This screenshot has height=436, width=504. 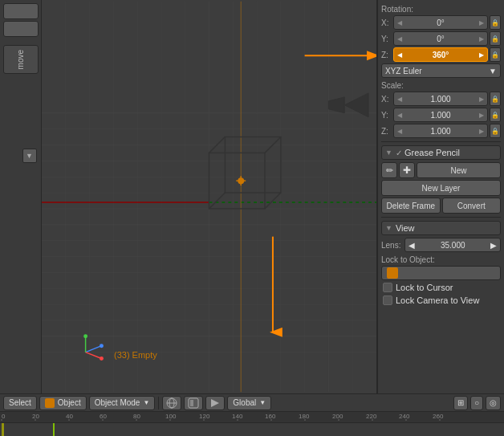 What do you see at coordinates (270, 416) in the screenshot?
I see `svg-text: 160` at bounding box center [270, 416].